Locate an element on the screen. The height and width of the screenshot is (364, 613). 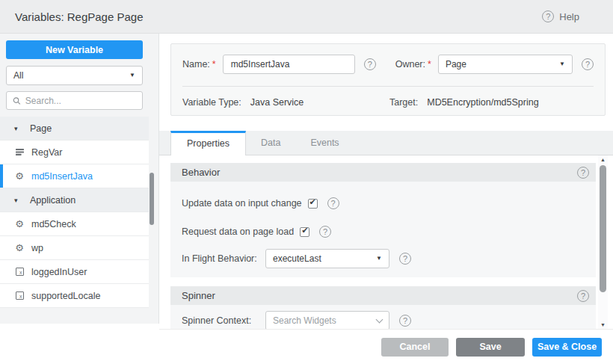
tree-item-wp: ⚙ wp is located at coordinates (75, 248).